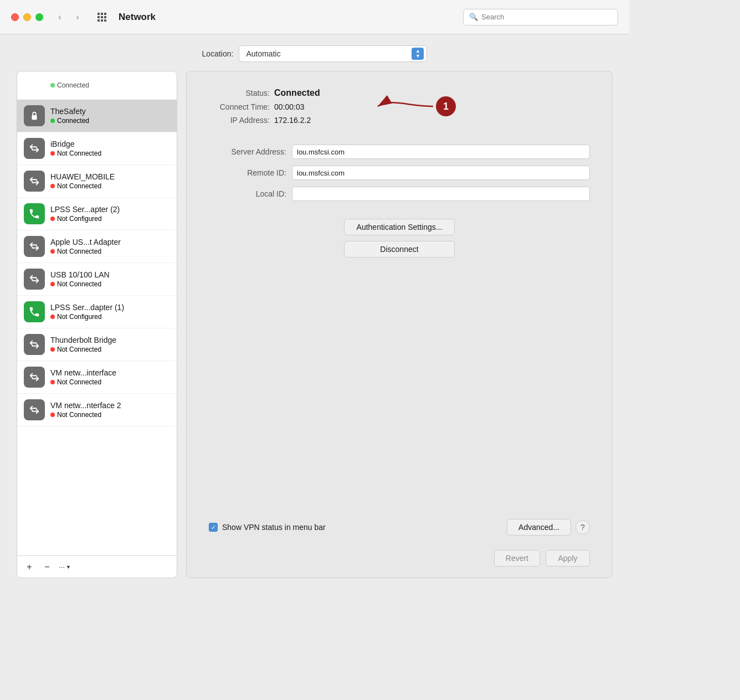 The image size is (740, 700). I want to click on search-bar: 🔍, so click(541, 17).